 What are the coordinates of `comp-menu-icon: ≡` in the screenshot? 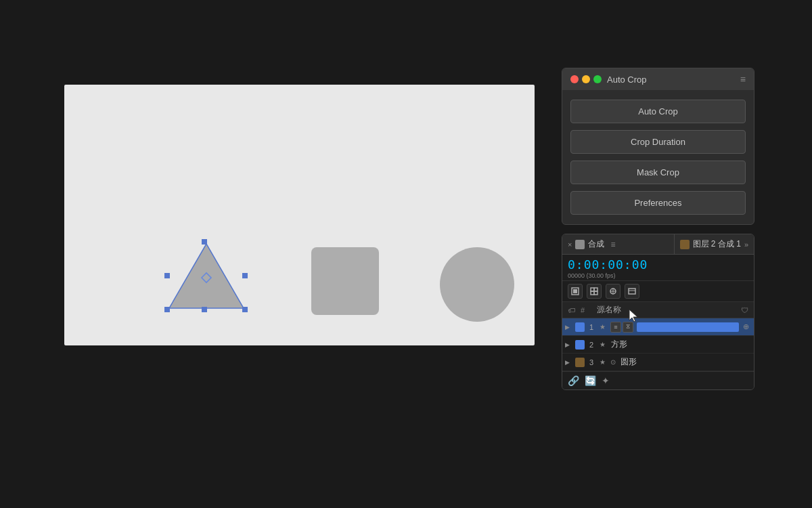 It's located at (613, 245).